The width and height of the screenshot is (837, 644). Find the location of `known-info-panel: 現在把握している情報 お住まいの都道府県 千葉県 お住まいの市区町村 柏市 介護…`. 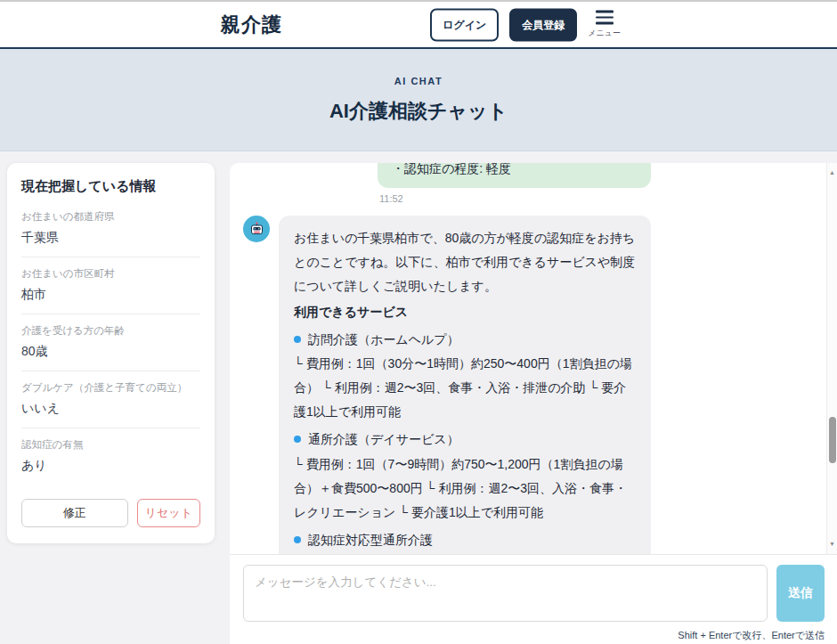

known-info-panel: 現在把握している情報 お住まいの都道府県 千葉県 お住まいの市区町村 柏市 介護… is located at coordinates (110, 353).